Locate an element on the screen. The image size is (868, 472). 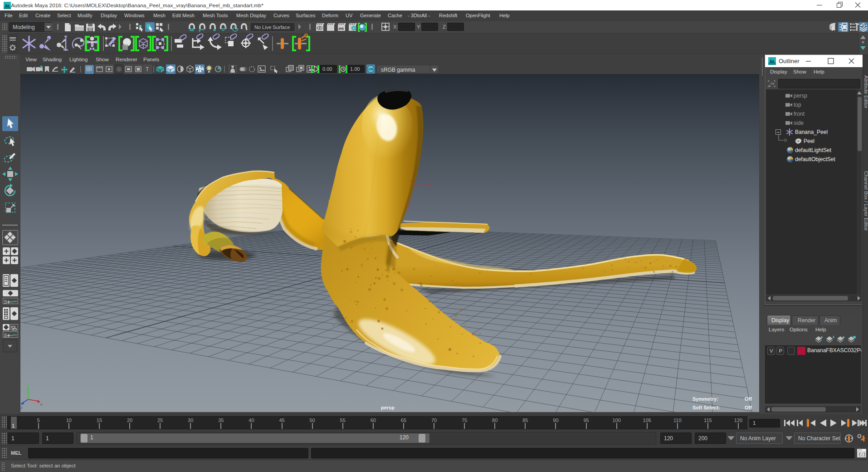
svg-text: ON is located at coordinates (371, 69).